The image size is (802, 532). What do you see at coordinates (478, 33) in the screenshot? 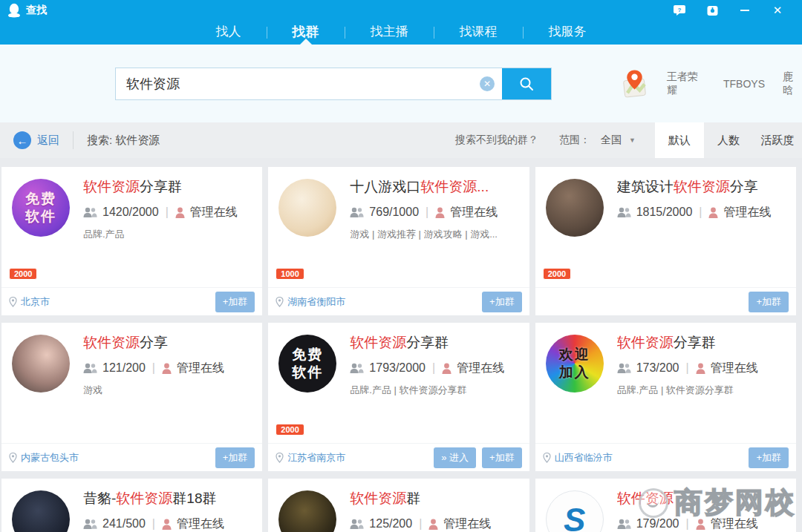
I see `tab-find-course: 找课程` at bounding box center [478, 33].